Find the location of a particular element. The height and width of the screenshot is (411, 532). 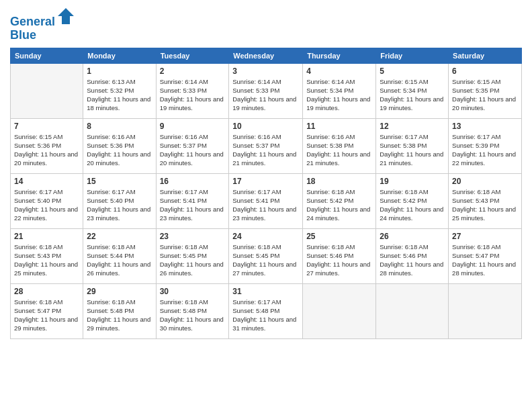

day-number: 27 is located at coordinates (485, 236).